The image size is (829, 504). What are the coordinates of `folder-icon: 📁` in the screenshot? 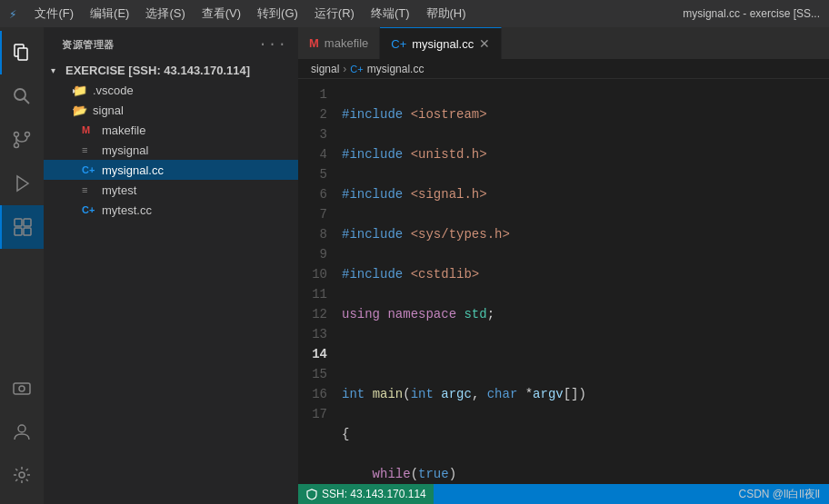 It's located at (81, 91).